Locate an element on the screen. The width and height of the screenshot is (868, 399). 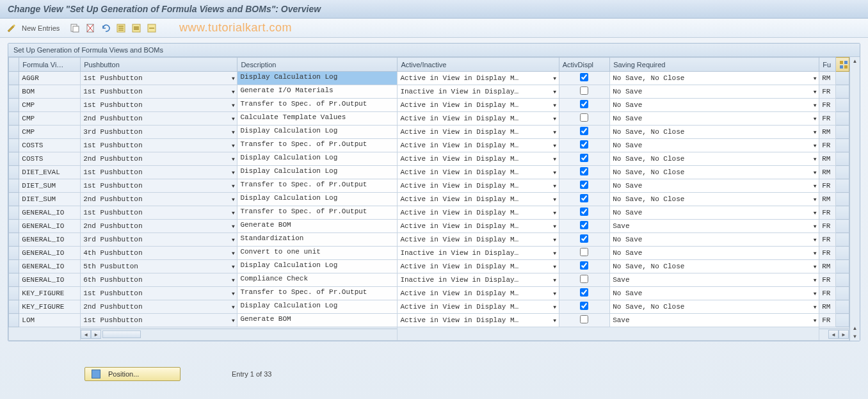
h-scrollbar-left: ◀ ▶ is located at coordinates (239, 334).